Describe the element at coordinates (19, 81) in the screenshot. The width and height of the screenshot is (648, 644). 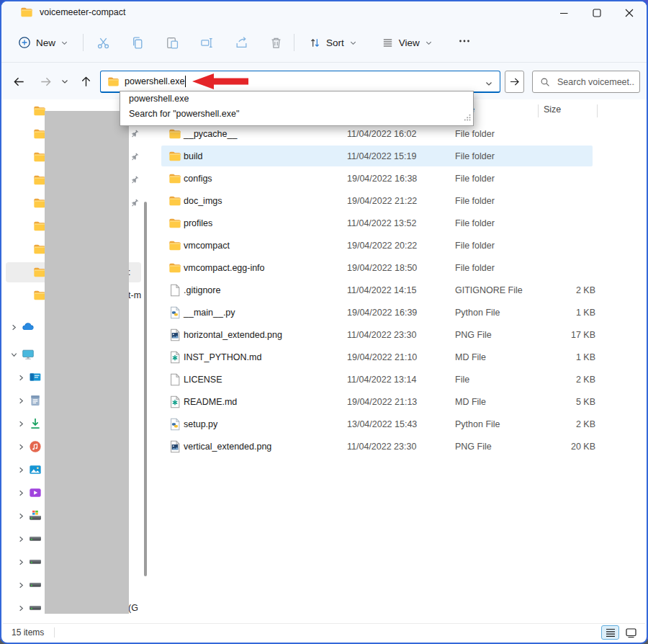
I see `back-button` at that location.